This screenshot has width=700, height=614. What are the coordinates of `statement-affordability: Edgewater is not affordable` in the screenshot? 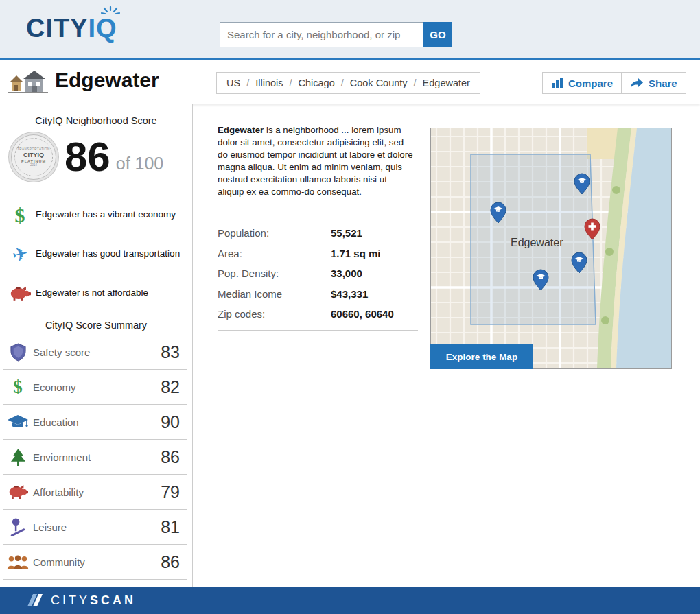 It's located at (96, 294).